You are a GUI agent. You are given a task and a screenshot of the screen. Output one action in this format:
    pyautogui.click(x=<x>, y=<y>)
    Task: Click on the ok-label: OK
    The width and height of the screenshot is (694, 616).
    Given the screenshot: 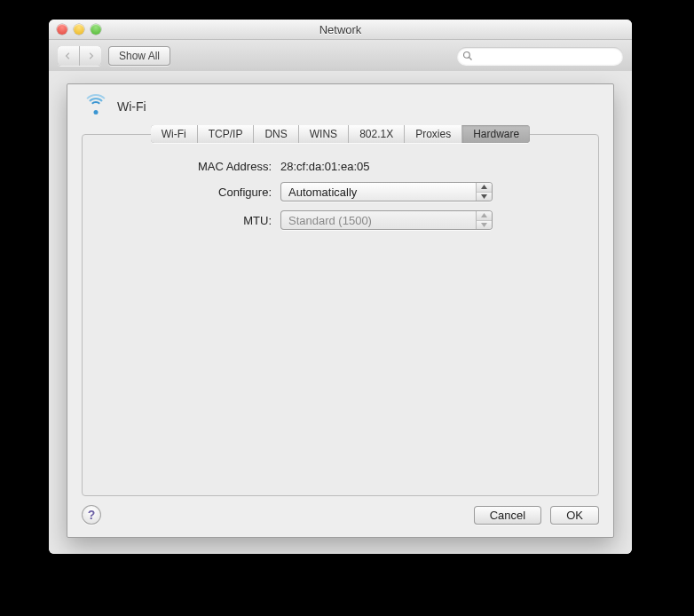 What is the action you would take?
    pyautogui.click(x=575, y=515)
    